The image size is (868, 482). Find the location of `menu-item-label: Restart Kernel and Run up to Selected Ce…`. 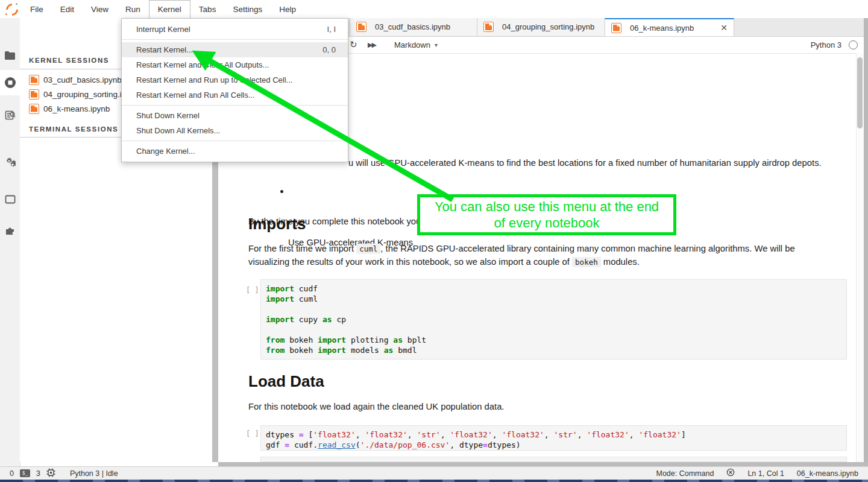

menu-item-label: Restart Kernel and Run up to Selected Ce… is located at coordinates (236, 80).